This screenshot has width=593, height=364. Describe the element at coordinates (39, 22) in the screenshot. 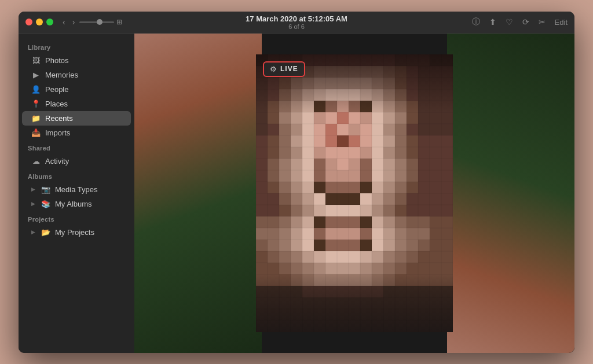

I see `minimize-button` at that location.